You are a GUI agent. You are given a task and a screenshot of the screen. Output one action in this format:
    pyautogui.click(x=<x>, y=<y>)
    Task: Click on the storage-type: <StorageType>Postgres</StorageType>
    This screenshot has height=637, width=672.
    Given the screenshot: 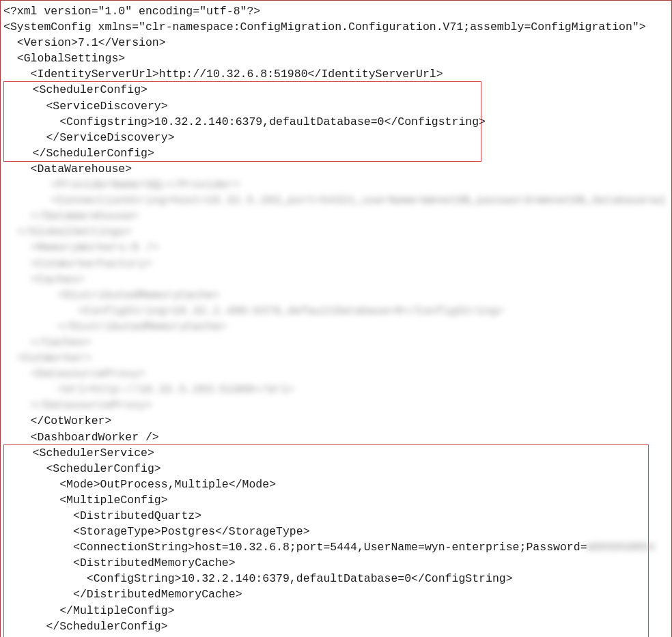 What is the action you would take?
    pyautogui.click(x=326, y=531)
    